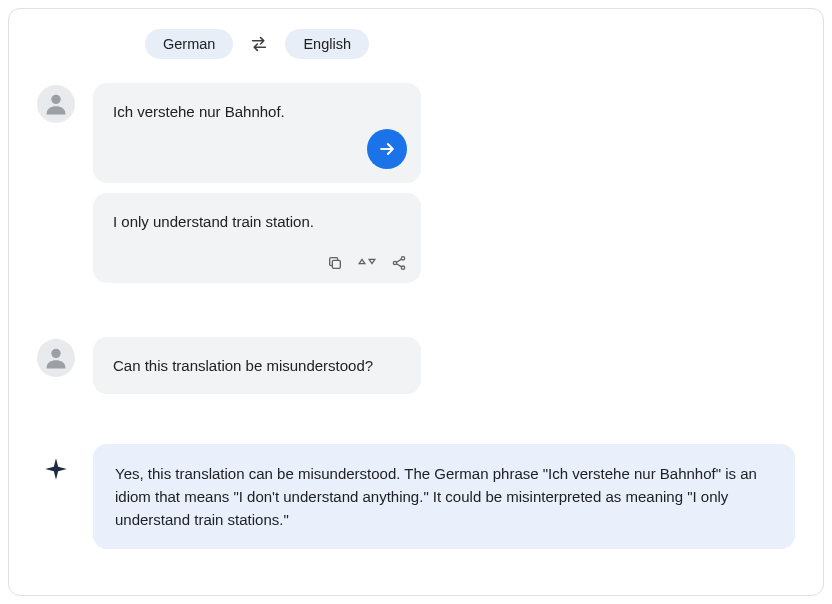  What do you see at coordinates (367, 263) in the screenshot?
I see `feedback-icon` at bounding box center [367, 263].